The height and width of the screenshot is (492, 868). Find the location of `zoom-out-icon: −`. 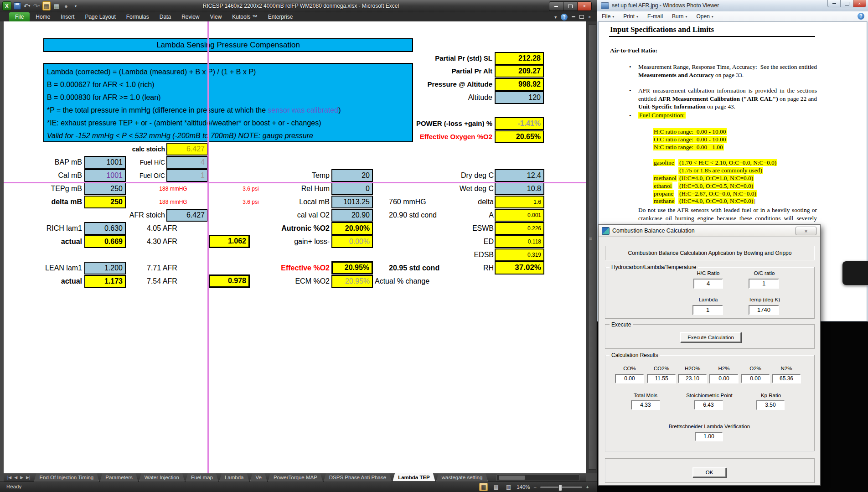

zoom-out-icon: − is located at coordinates (535, 487).